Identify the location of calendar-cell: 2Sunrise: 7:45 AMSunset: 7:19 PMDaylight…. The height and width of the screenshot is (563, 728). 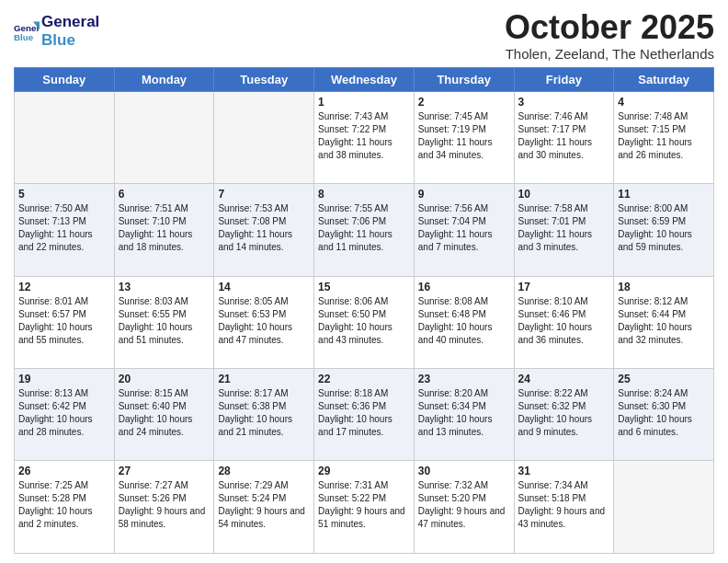
(463, 137).